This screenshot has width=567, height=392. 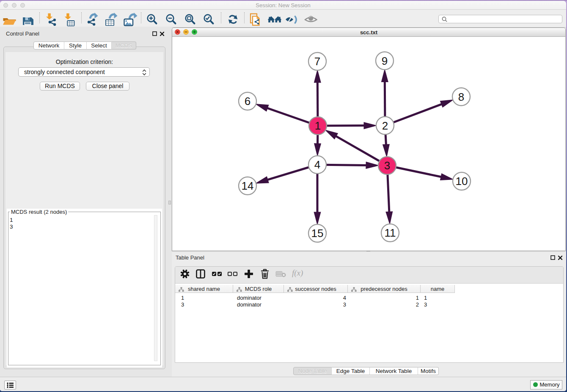 What do you see at coordinates (317, 61) in the screenshot?
I see `svg-text: 7` at bounding box center [317, 61].